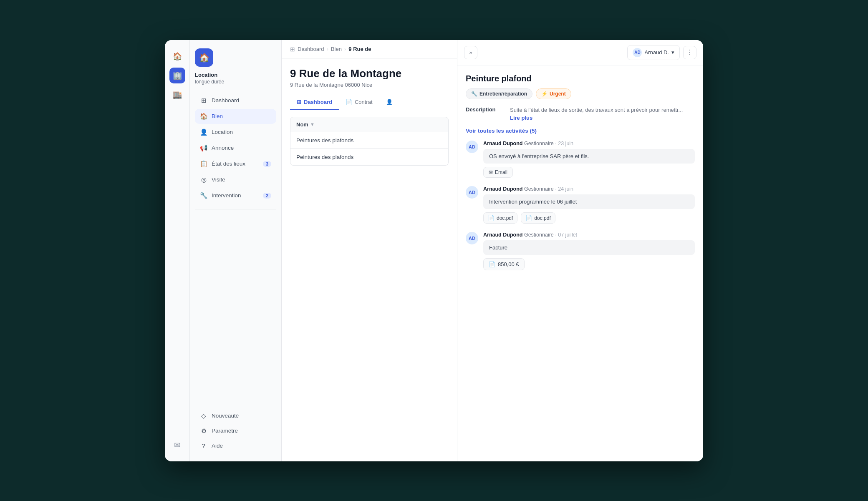  What do you see at coordinates (225, 431) in the screenshot?
I see `sidebar-label-parametre: Paramètre` at bounding box center [225, 431].